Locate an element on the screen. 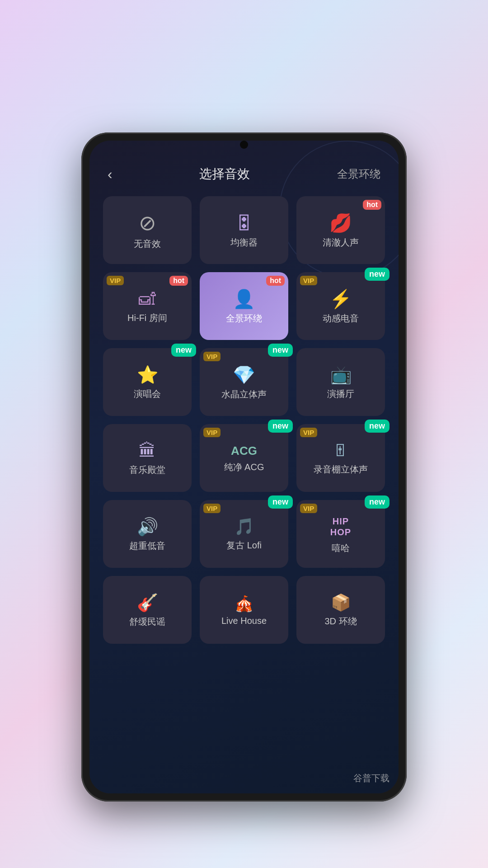  effect-item-recording-stereo: VIPnew🎚录音棚立体声 is located at coordinates (341, 458).